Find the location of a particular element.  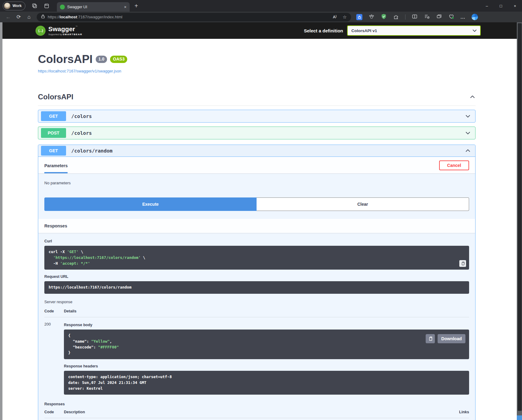

settings-more-icon: ... is located at coordinates (463, 17).